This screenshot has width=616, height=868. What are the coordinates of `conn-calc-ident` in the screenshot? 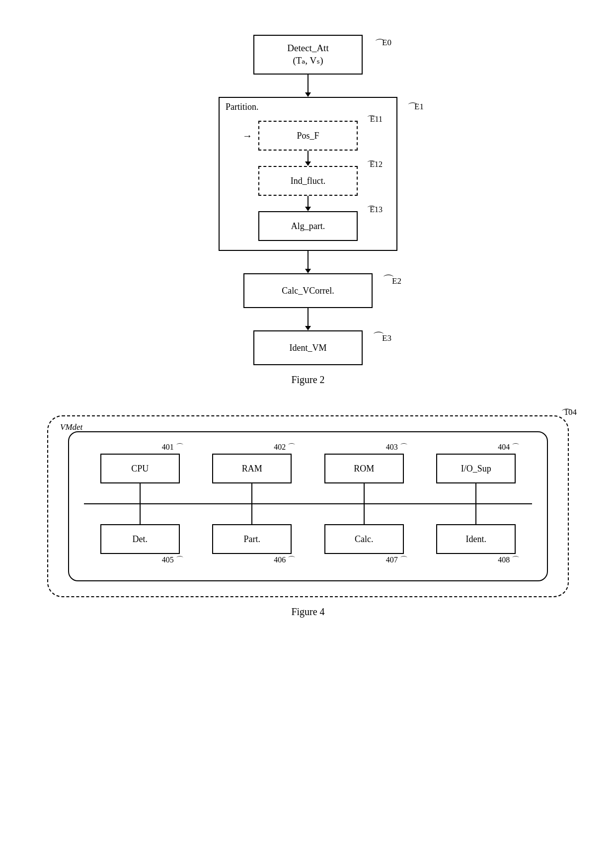 It's located at (308, 317).